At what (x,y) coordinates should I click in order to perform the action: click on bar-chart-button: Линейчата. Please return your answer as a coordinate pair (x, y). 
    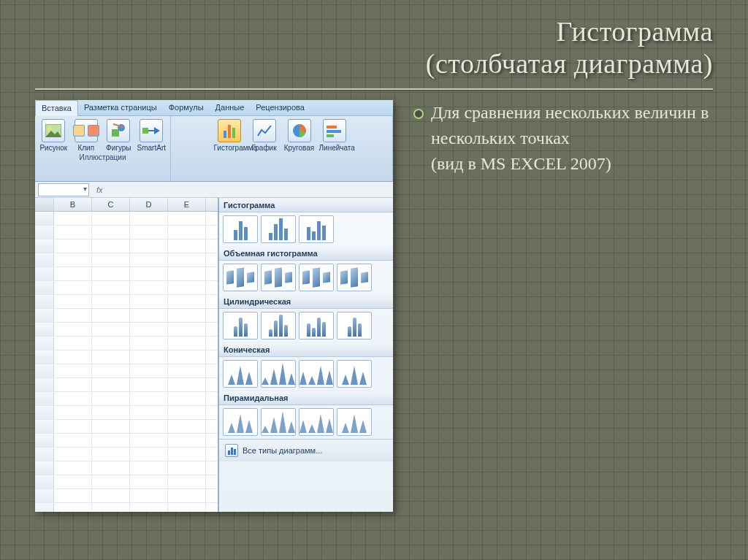
    Looking at the image, I should click on (335, 136).